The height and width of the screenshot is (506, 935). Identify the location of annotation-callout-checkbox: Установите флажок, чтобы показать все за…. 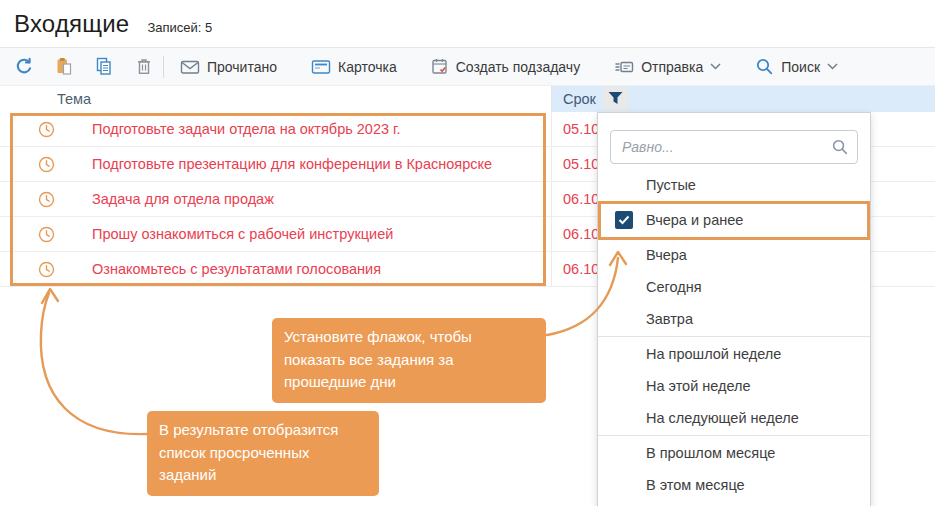
(409, 360).